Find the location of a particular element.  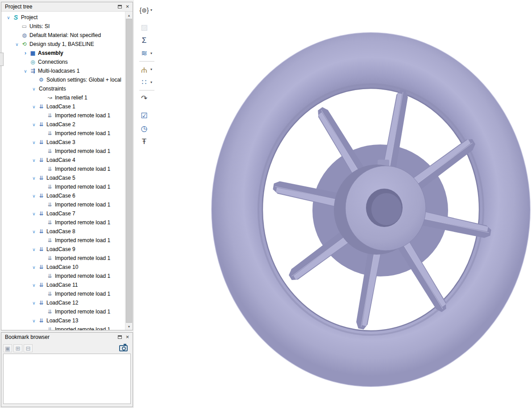

panel-title: Bookmark browser is located at coordinates (61, 337).